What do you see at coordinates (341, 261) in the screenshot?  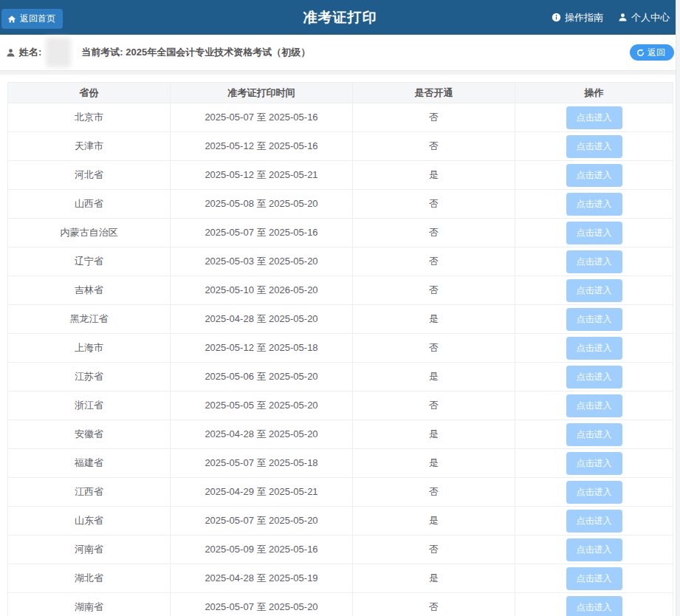 I see `table-row: 辽宁省2025-05-03 至 2025-05-20否点击进入` at bounding box center [341, 261].